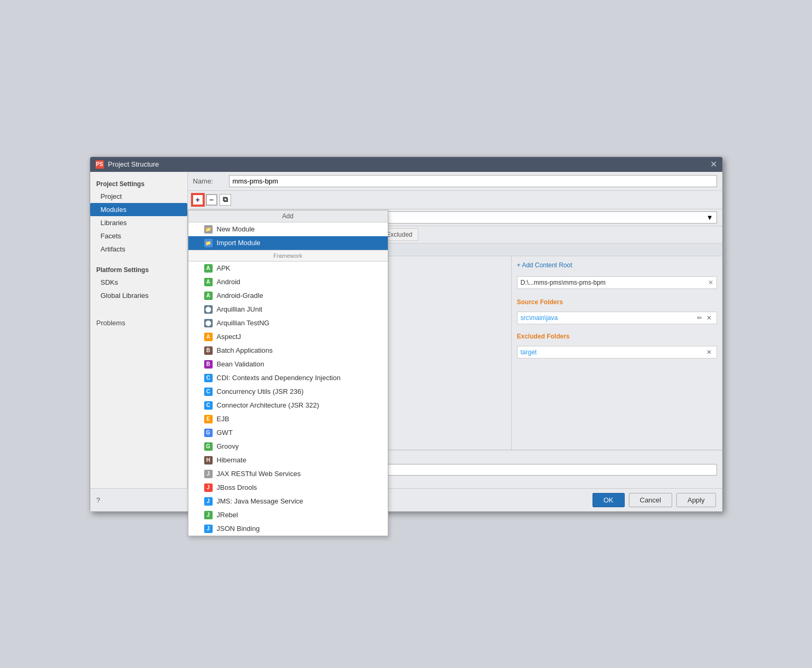 The width and height of the screenshot is (812, 668). Describe the element at coordinates (288, 433) in the screenshot. I see `framework-gwt: GGWT` at that location.